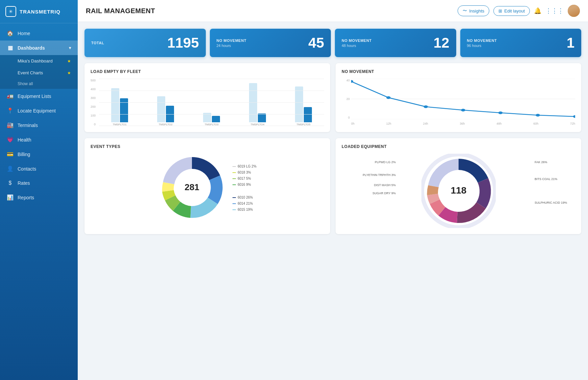 This screenshot has width=588, height=380. I want to click on sidebar-item-reports: 📊 Reports, so click(39, 197).